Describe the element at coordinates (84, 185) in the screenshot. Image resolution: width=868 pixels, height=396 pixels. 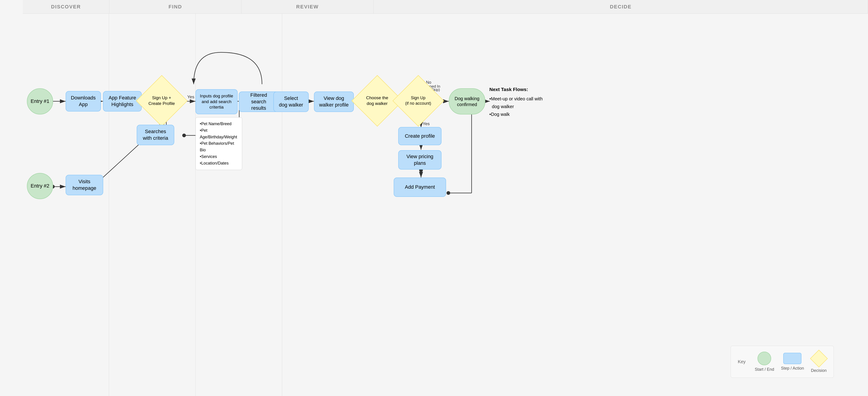
I see `visits-homepage-node: Visitshomepage` at that location.